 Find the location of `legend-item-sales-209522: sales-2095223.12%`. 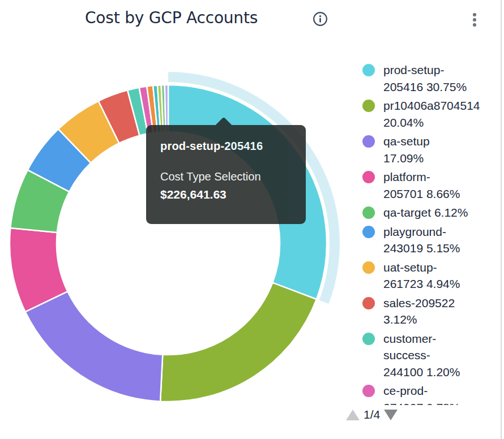

legend-item-sales-209522: sales-2095223.12% is located at coordinates (432, 311).